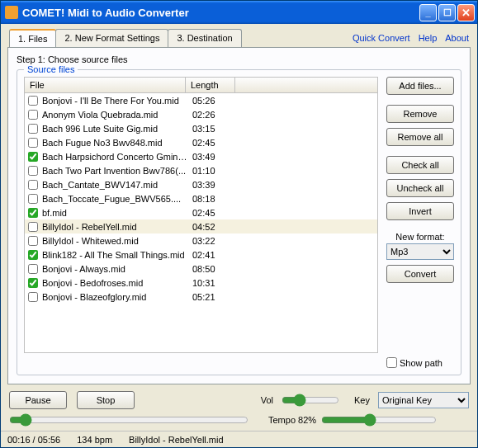 This screenshot has width=478, height=448. What do you see at coordinates (420, 237) in the screenshot?
I see `new-format-label: New format:` at bounding box center [420, 237].